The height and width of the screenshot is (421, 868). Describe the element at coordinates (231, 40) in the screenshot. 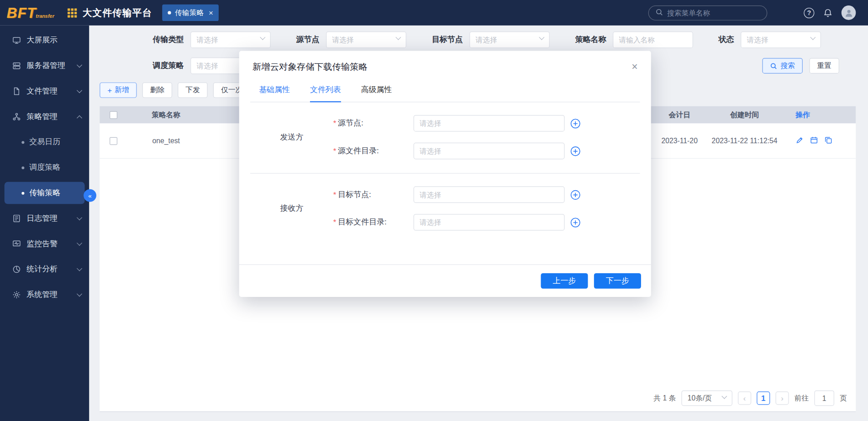

I see `transfer-type-select` at that location.